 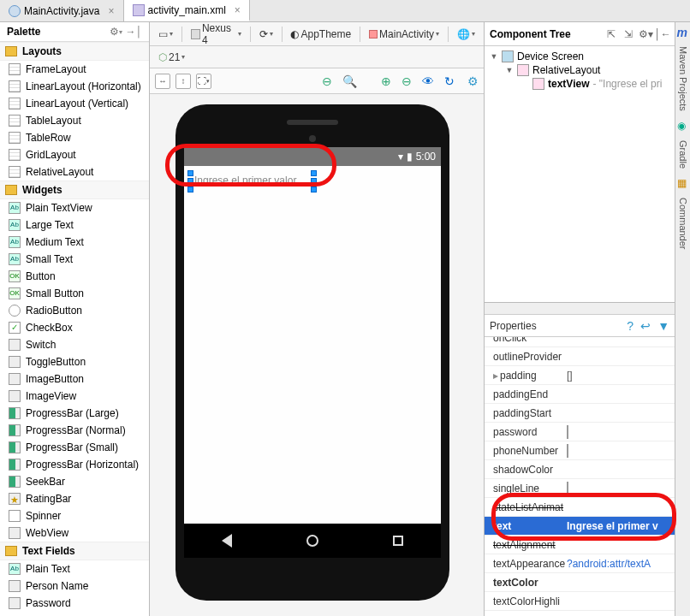 I want to click on filter-icon: ▼, so click(x=663, y=326).